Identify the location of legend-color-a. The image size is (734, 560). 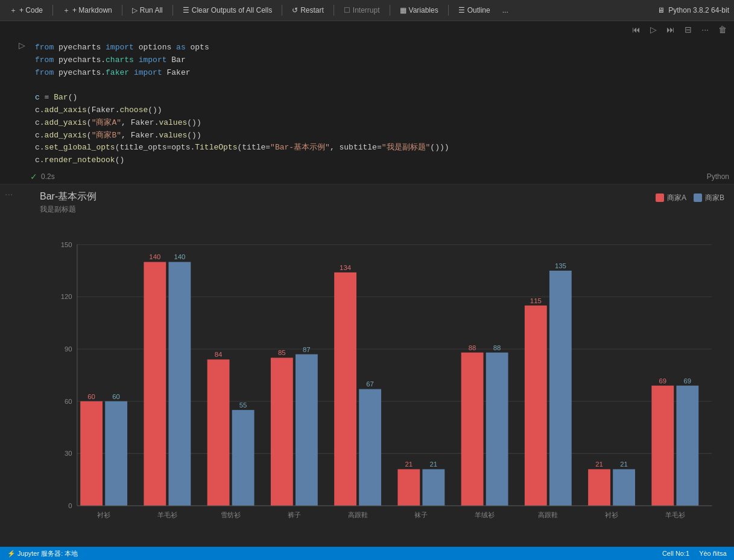
(660, 198).